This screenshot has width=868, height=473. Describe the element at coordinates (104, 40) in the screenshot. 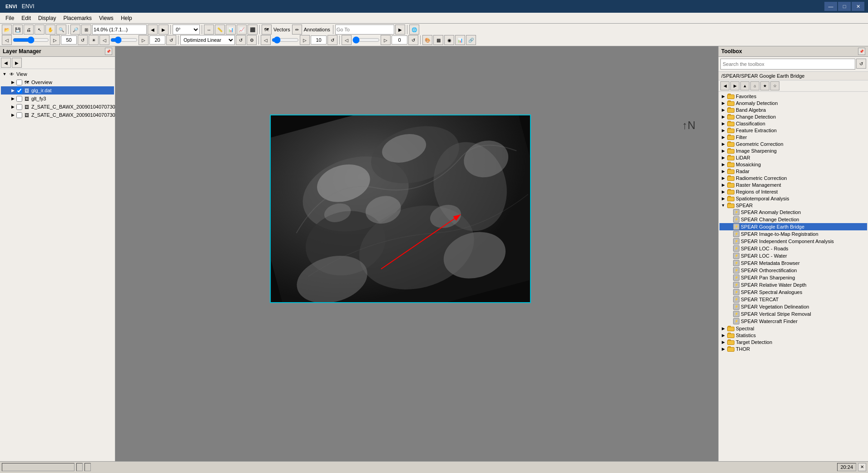

I see `tb-contrast-down: ◁` at that location.